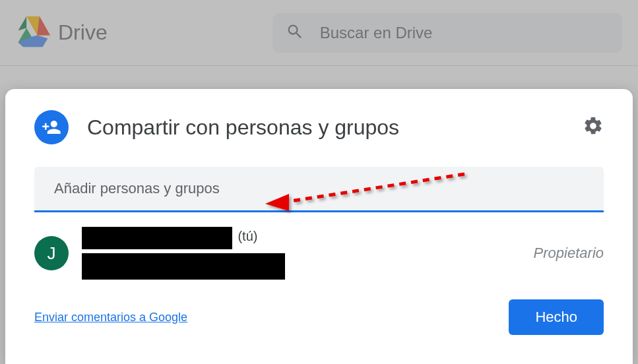 This screenshot has height=364, width=638. What do you see at coordinates (247, 236) in the screenshot?
I see `you-label: (tú)` at bounding box center [247, 236].